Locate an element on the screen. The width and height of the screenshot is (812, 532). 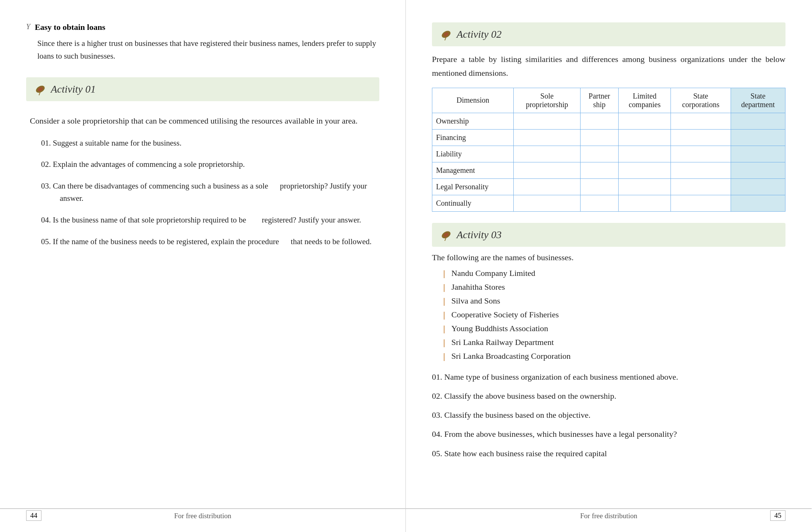
table-row-financing: Financing is located at coordinates (609, 137).